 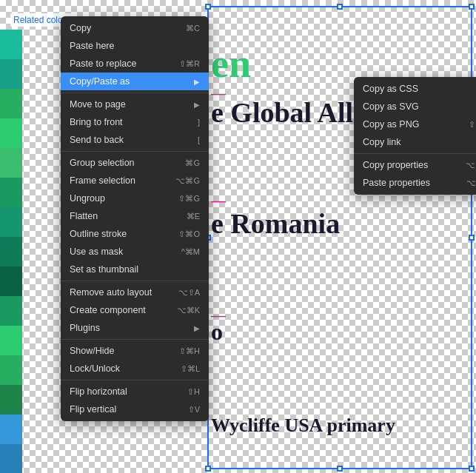 I want to click on menu-item-group-selection: Group selection ⌘G, so click(x=135, y=163).